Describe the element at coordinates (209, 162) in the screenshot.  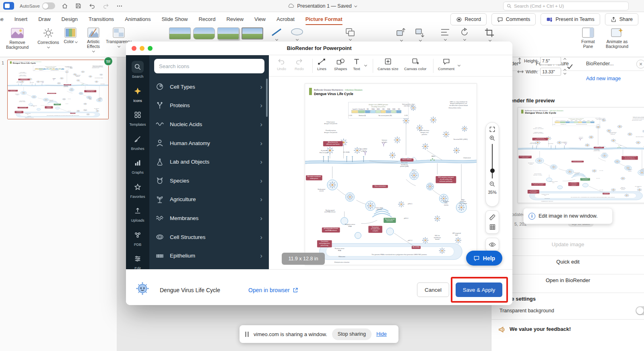
I see `category-lab-and-objects: Lab and Objects›` at that location.